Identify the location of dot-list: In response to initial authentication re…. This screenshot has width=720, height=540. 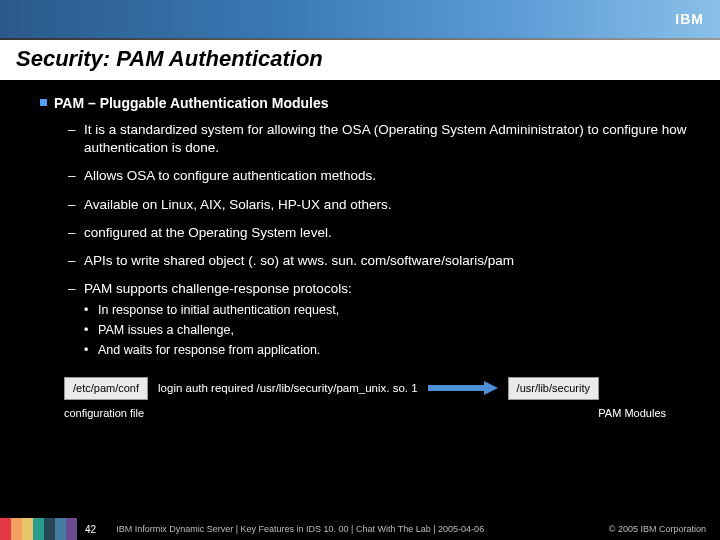
(365, 330).